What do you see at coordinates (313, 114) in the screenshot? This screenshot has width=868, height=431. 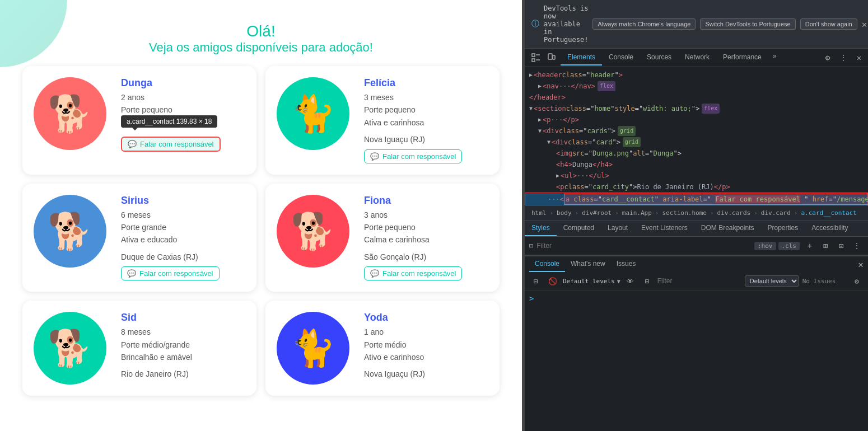 I see `card-image-felicia: 🐈` at bounding box center [313, 114].